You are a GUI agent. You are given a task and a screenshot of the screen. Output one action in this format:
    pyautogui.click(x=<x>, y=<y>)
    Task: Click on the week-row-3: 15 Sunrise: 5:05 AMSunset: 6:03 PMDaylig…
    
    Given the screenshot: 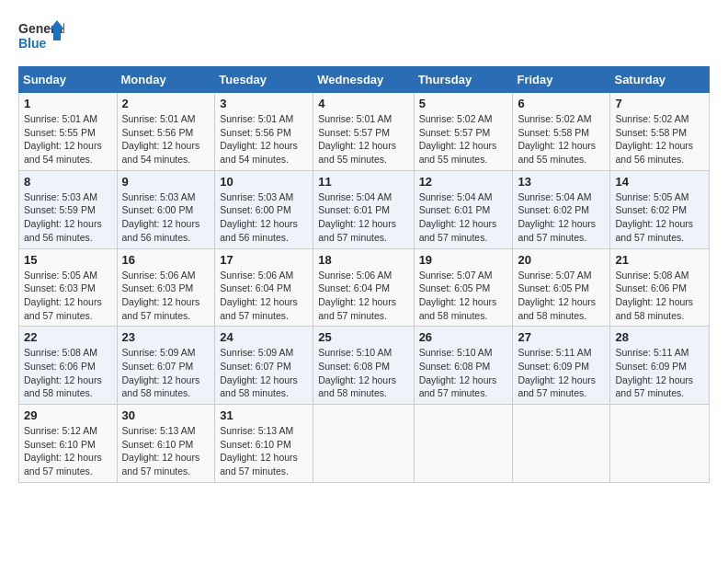 What is the action you would take?
    pyautogui.click(x=364, y=287)
    